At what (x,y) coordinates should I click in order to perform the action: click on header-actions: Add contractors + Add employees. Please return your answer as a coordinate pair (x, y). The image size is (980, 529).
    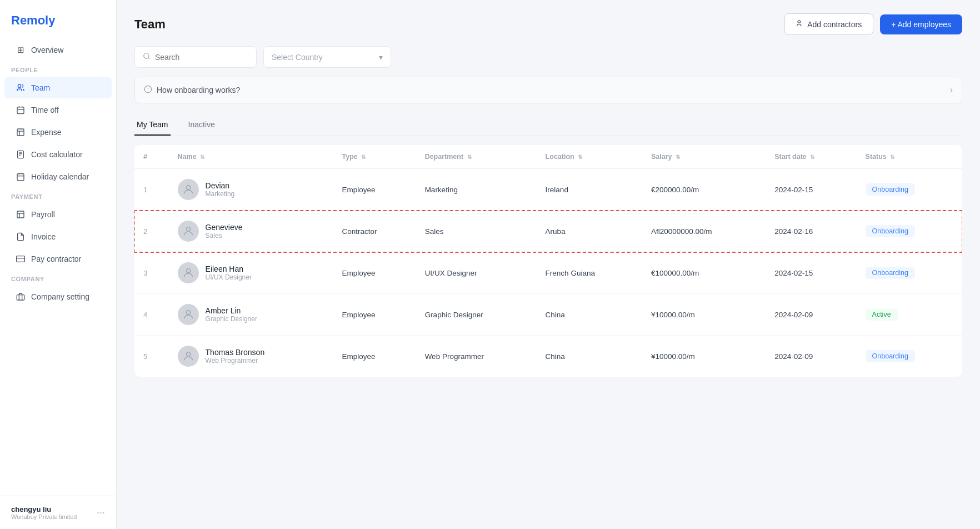
    Looking at the image, I should click on (873, 24).